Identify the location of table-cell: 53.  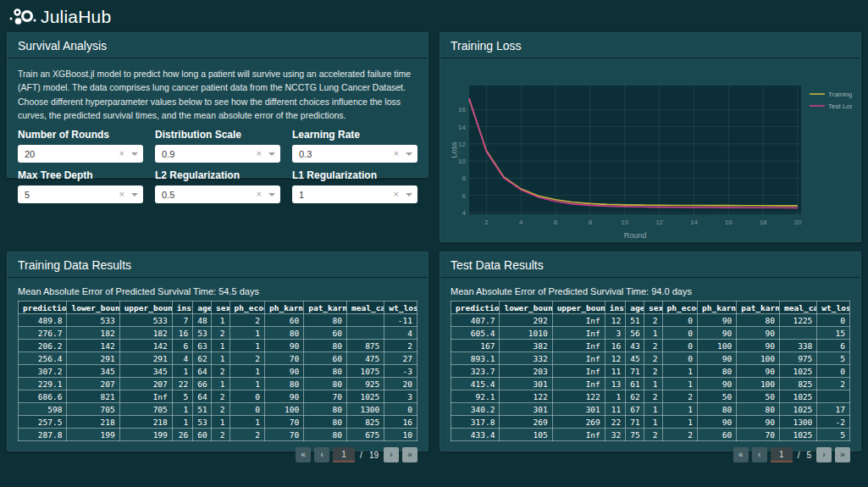
(202, 422).